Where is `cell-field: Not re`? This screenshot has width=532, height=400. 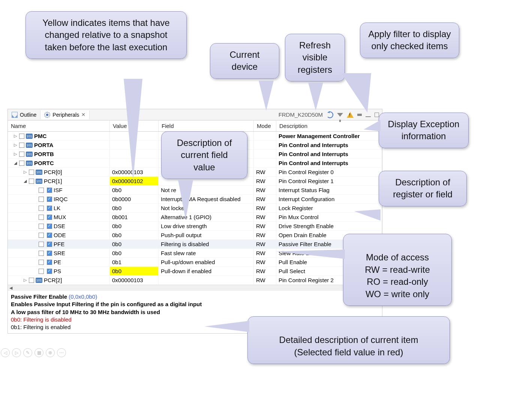 cell-field: Not re is located at coordinates (206, 190).